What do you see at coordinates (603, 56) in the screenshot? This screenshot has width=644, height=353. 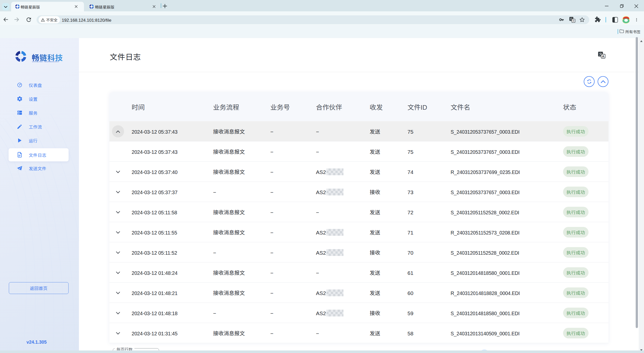 I see `svg-text: A` at bounding box center [603, 56].